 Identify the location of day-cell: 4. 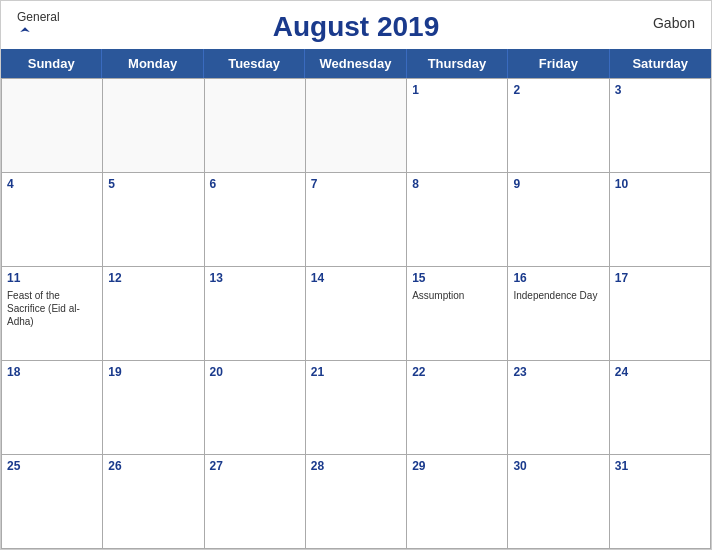
(52, 219).